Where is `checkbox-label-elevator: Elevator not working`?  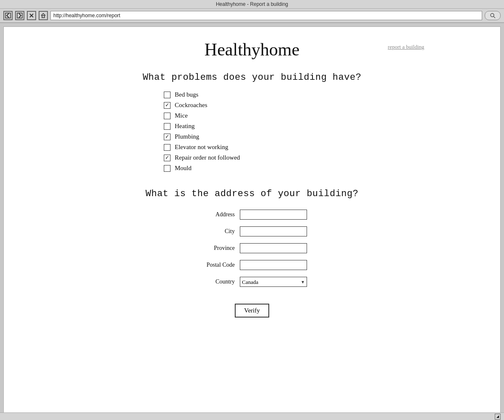 checkbox-label-elevator: Elevator not working is located at coordinates (202, 147).